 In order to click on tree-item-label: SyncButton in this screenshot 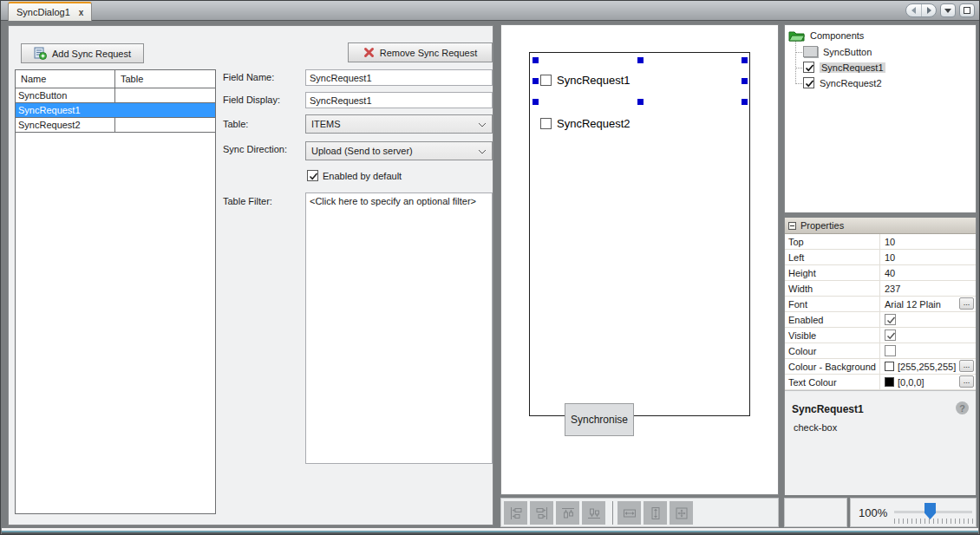, I will do `click(847, 52)`.